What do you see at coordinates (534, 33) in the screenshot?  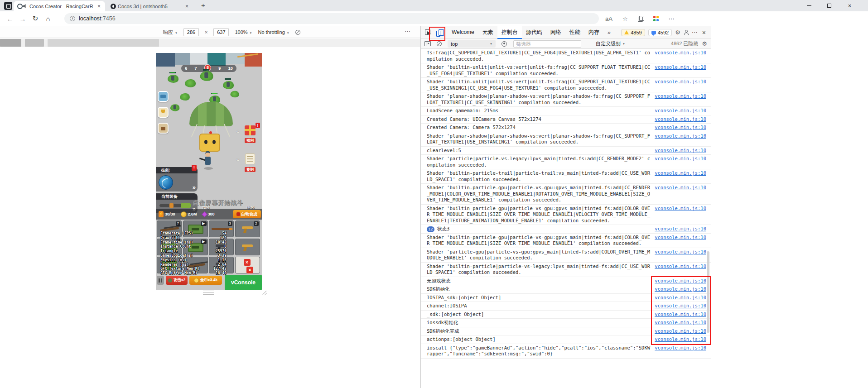 I see `devtools-tab-源代码: 源代码` at bounding box center [534, 33].